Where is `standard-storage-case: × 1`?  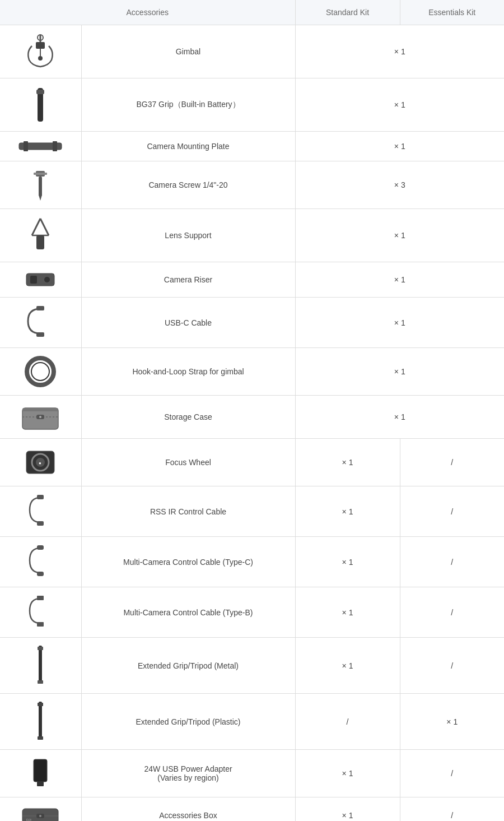 standard-storage-case: × 1 is located at coordinates (400, 417).